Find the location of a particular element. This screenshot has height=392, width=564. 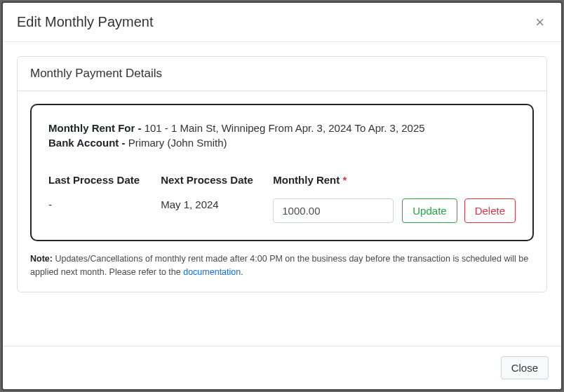

last-process-date-value: - is located at coordinates (51, 205).